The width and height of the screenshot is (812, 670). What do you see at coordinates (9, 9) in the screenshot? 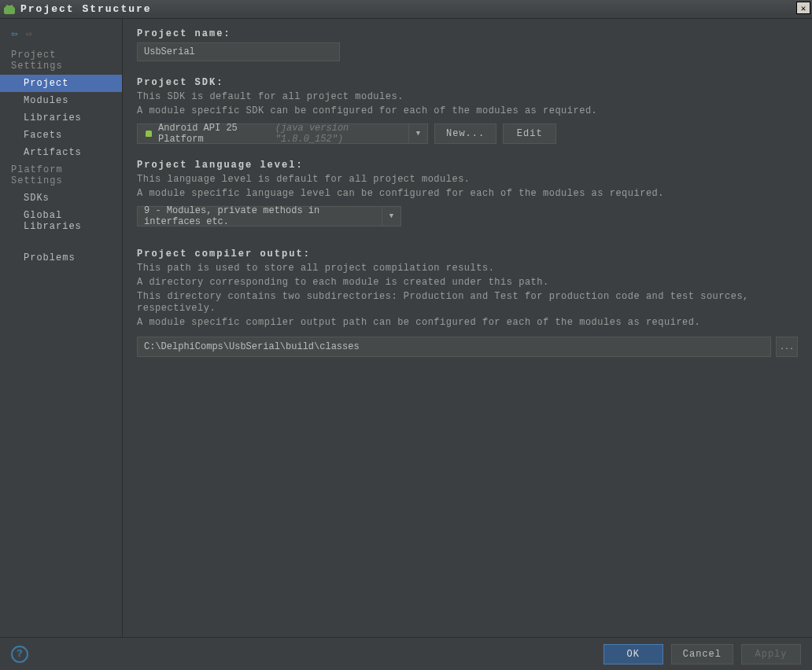
I see `app-icon` at bounding box center [9, 9].